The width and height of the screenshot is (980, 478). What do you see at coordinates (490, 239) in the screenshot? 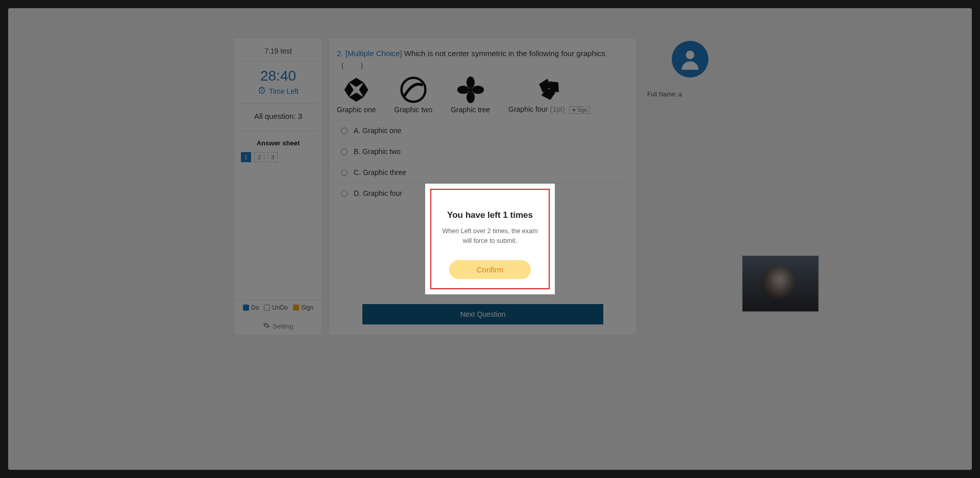
I see `warning-modal-inner: You have left 1 times When Left over 2 t…` at bounding box center [490, 239].